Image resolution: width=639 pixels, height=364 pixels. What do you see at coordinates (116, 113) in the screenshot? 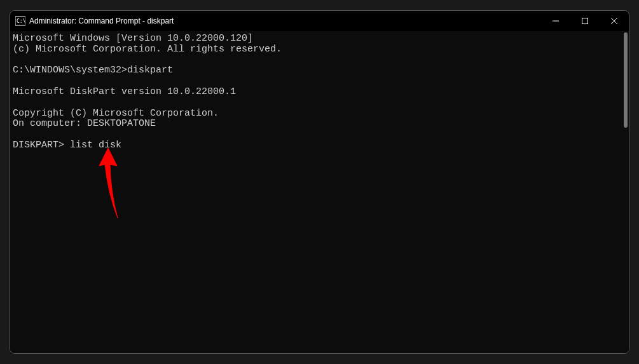
I see `terminal-line: Copyright (C) Microsoft Corporation.` at bounding box center [116, 113].